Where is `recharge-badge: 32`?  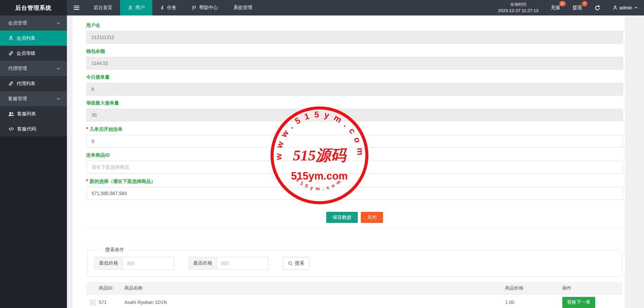
recharge-badge: 32 is located at coordinates (562, 4).